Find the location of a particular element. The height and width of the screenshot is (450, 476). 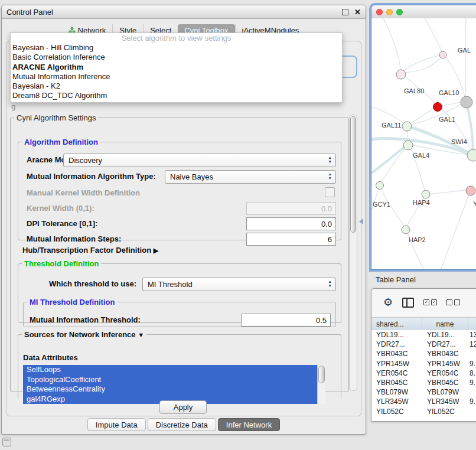

mi-threshold-input: 0.5 is located at coordinates (286, 320).